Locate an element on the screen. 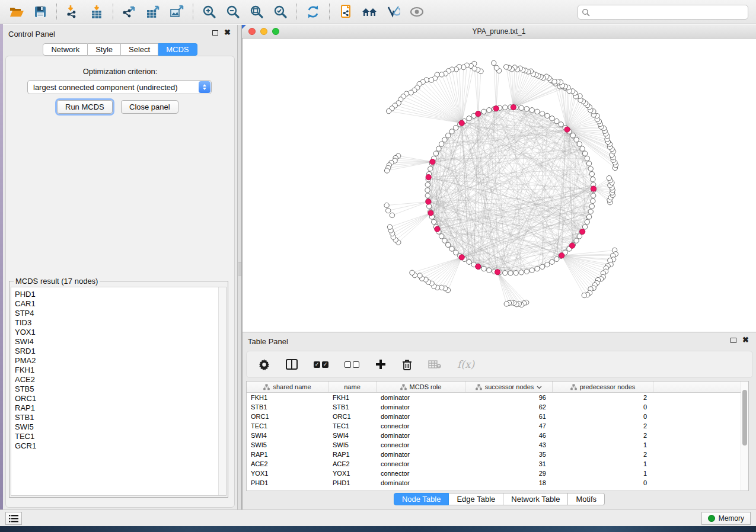 This screenshot has height=532, width=756. function-builder-button: f(x) is located at coordinates (466, 364).